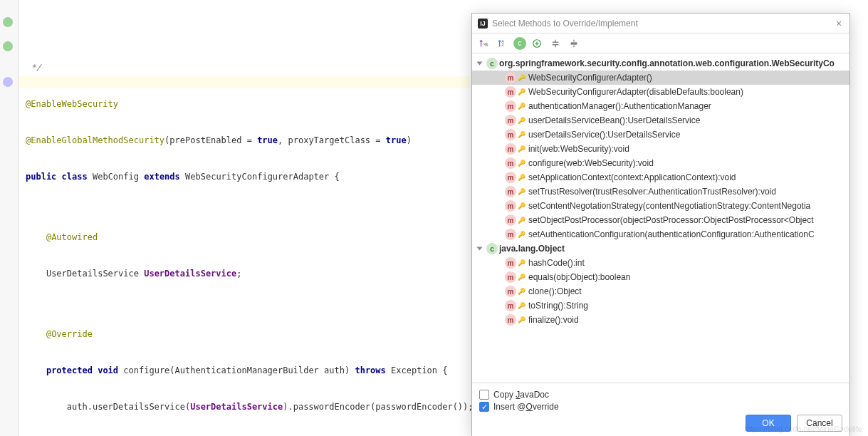  Describe the element at coordinates (661, 407) in the screenshot. I see `insert-override-checkbox: Insert @Override` at that location.